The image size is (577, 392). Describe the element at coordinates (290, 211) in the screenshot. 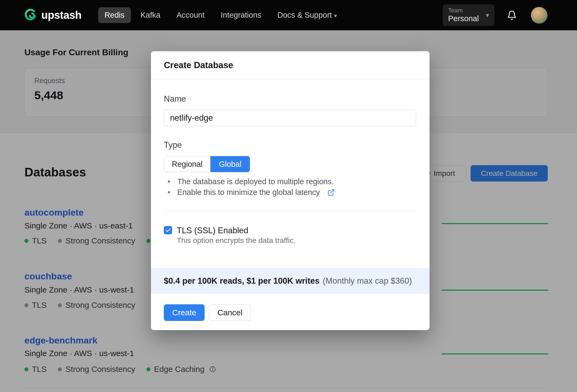

I see `modal-divider` at that location.